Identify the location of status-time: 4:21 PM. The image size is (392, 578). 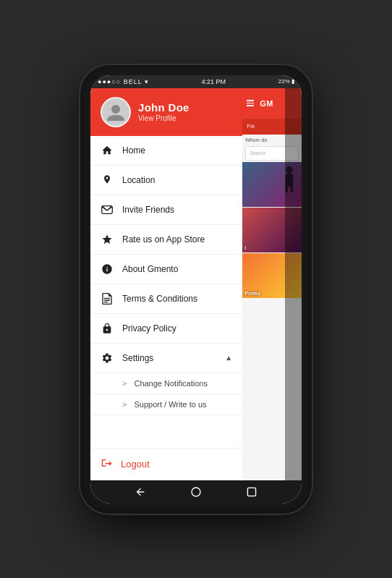
(214, 82).